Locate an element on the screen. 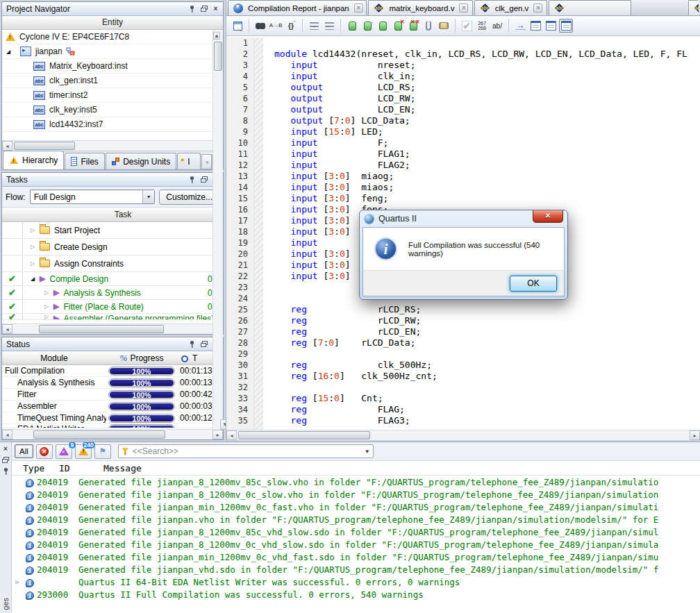 The image size is (700, 613). status-vscrollbar: ▲ ▼ is located at coordinates (218, 383).